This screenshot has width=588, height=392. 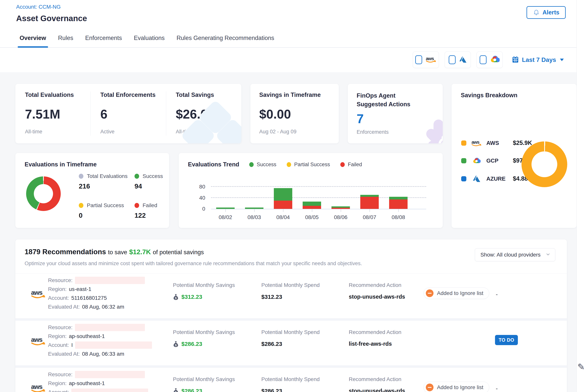 I want to click on column-label: Potential Monthly Savings, so click(x=204, y=285).